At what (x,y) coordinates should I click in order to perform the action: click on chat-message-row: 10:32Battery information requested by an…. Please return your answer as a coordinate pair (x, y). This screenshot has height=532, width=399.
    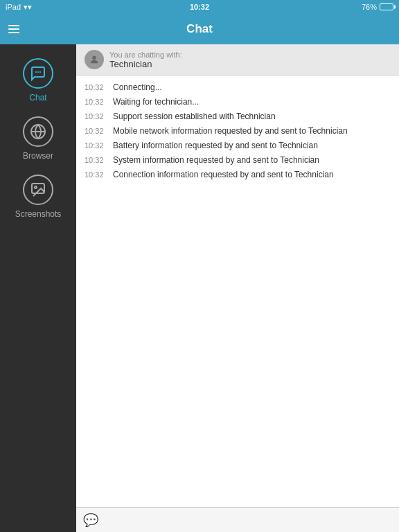
    Looking at the image, I should click on (238, 145).